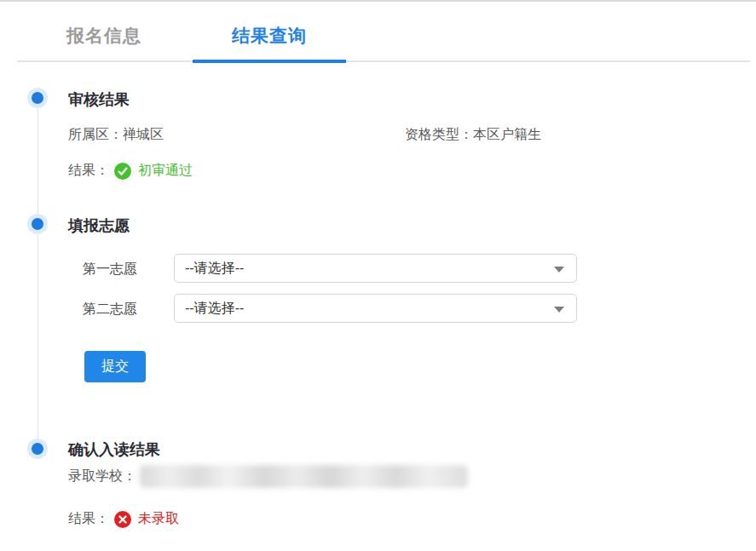  What do you see at coordinates (114, 450) in the screenshot?
I see `admission-section-title: 确认入读结果` at bounding box center [114, 450].